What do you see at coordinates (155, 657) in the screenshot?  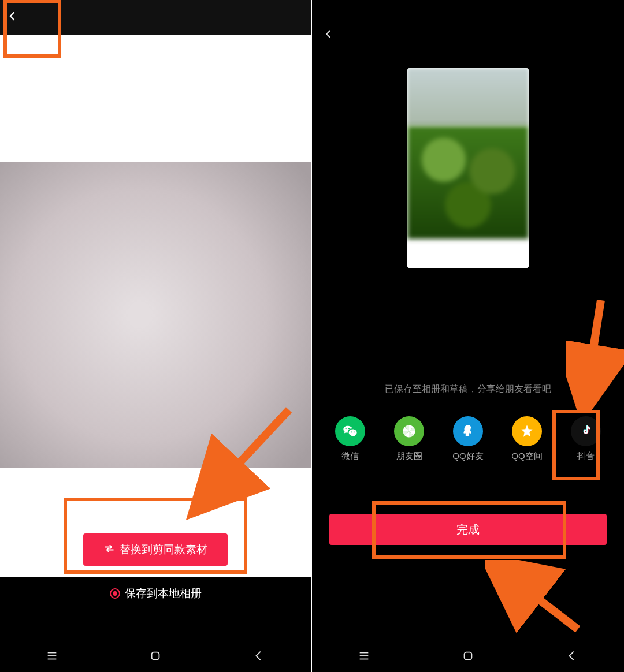 I see `android-nav-bar-left` at bounding box center [155, 657].